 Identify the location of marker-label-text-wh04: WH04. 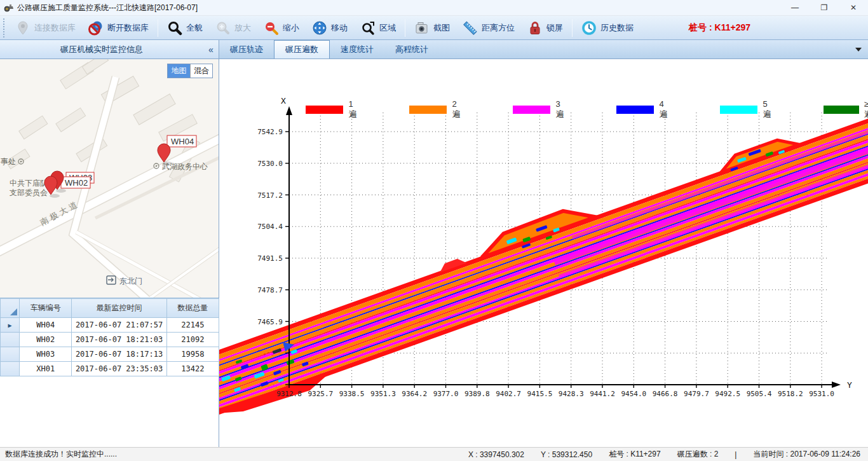
(182, 141).